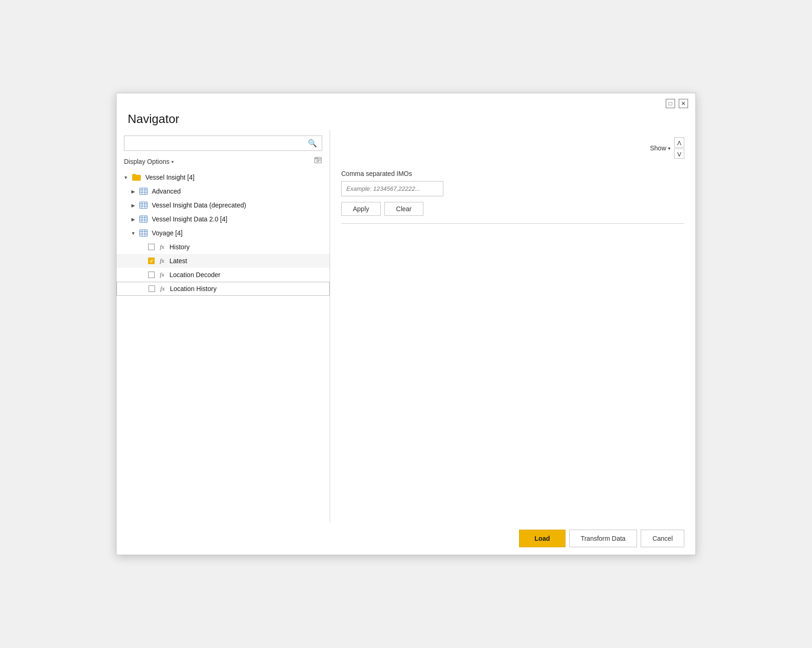  I want to click on cancel-button: Cancel, so click(663, 538).